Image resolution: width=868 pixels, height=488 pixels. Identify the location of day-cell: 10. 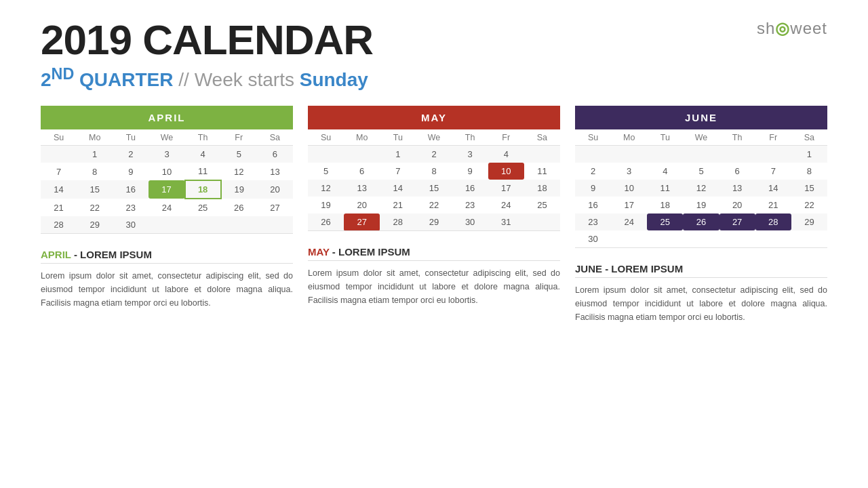
(629, 188).